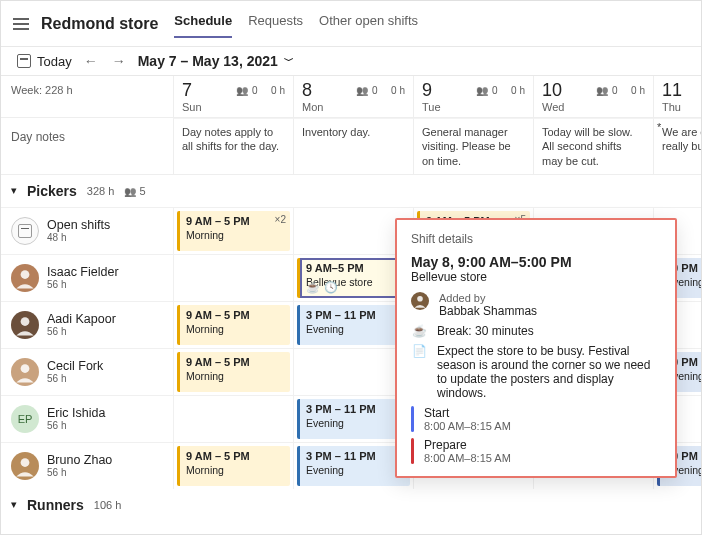  What do you see at coordinates (233, 146) in the screenshot?
I see `day-note: Day notes apply to all shifts for the da…` at bounding box center [233, 146].